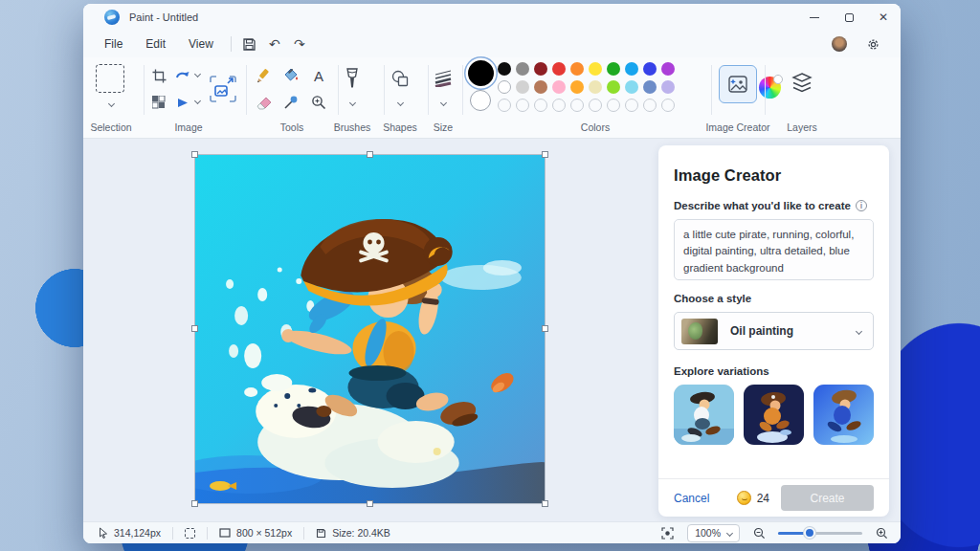  What do you see at coordinates (704, 415) in the screenshot?
I see `variation-1-image` at bounding box center [704, 415].